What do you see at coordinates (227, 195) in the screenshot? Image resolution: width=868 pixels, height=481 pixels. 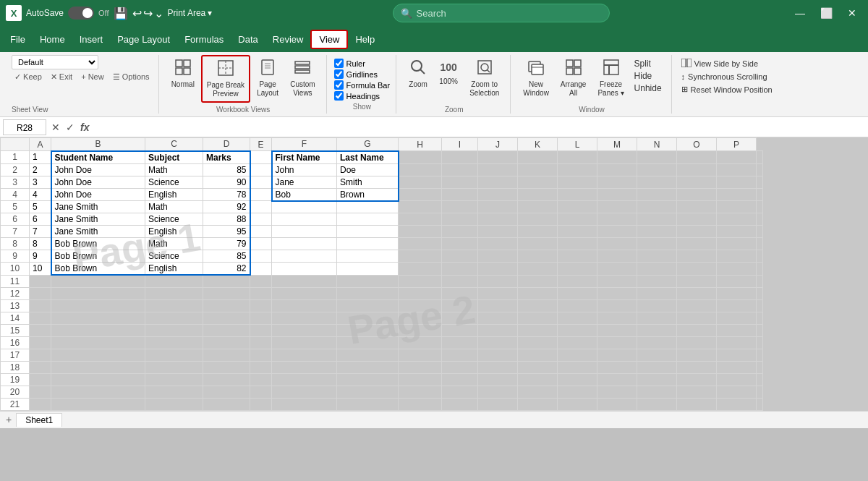 I see `grid-cell: 78` at bounding box center [227, 195].